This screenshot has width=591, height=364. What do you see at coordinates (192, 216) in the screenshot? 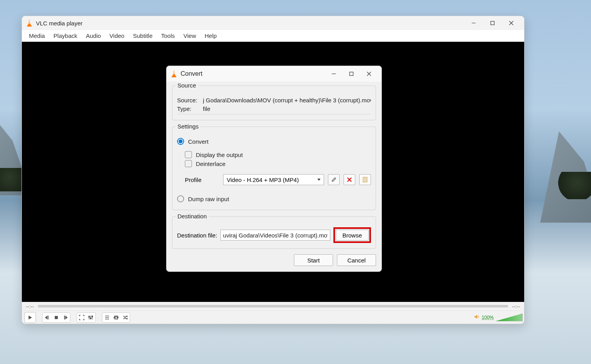
I see `destination-group-label: Destination` at bounding box center [192, 216].